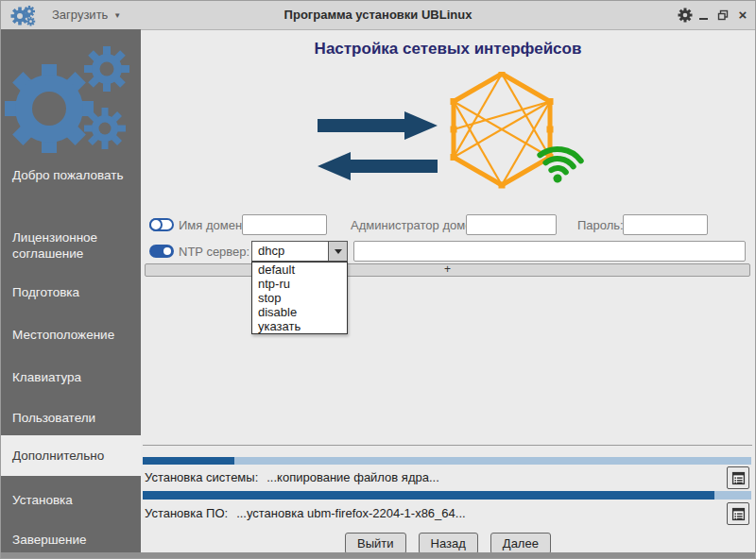 The image size is (756, 559). What do you see at coordinates (433, 478) in the screenshot?
I see `system-progress-row: Установка системы:...копирование файлов …` at bounding box center [433, 478].